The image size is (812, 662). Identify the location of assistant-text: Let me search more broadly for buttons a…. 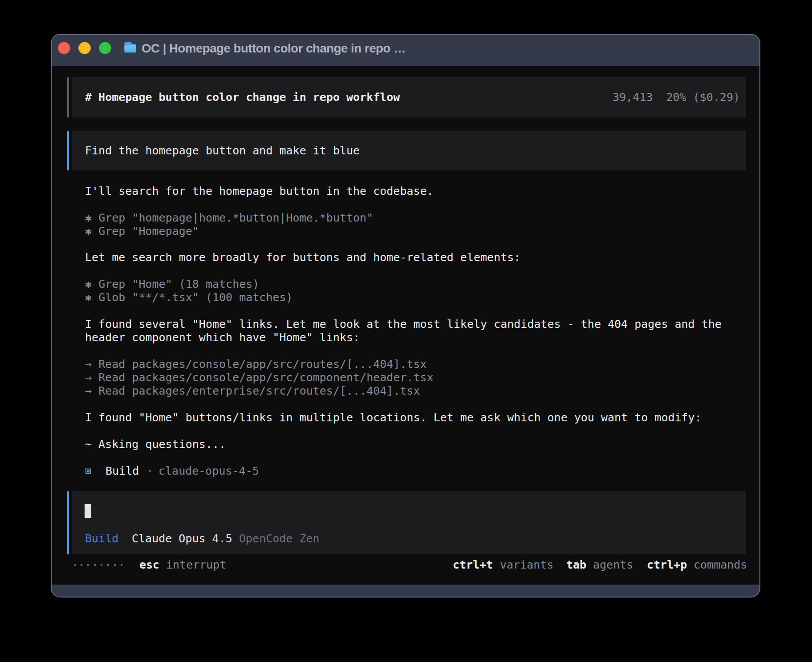
(303, 258).